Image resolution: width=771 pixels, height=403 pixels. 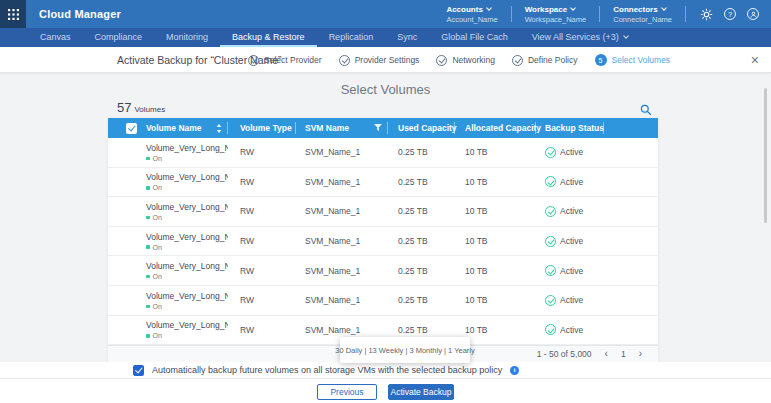 I want to click on workspace-menu: Workspace Workspace_Name, so click(x=556, y=14).